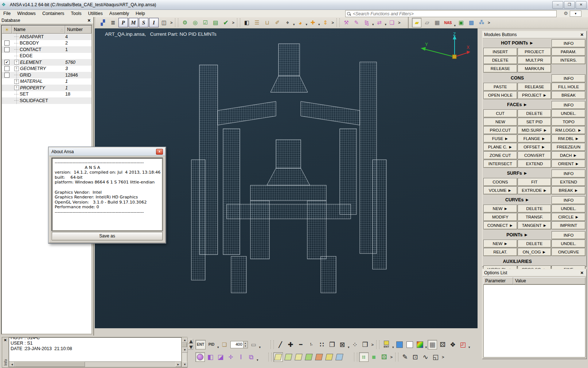 This screenshot has height=368, width=588. Describe the element at coordinates (294, 24) in the screenshot. I see `target-dropdown: ▾` at that location.